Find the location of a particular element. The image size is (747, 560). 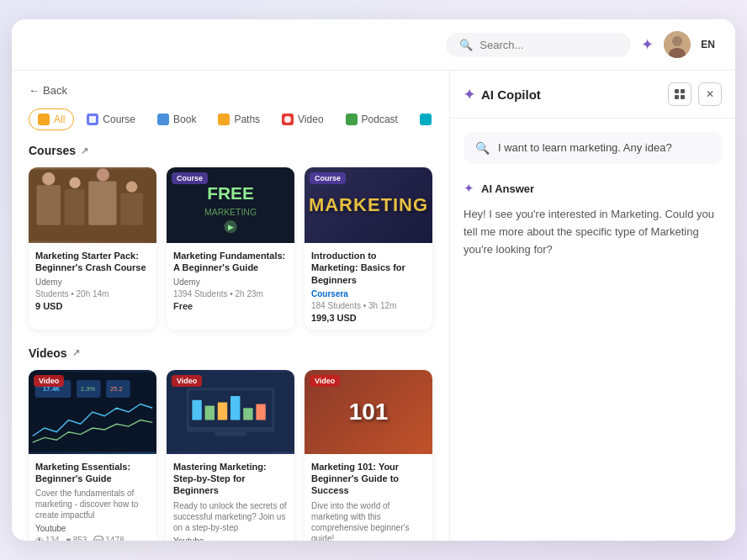

video-card-1-body: Marketing Essentials: Beginner's Guide C… is located at coordinates (93, 498).